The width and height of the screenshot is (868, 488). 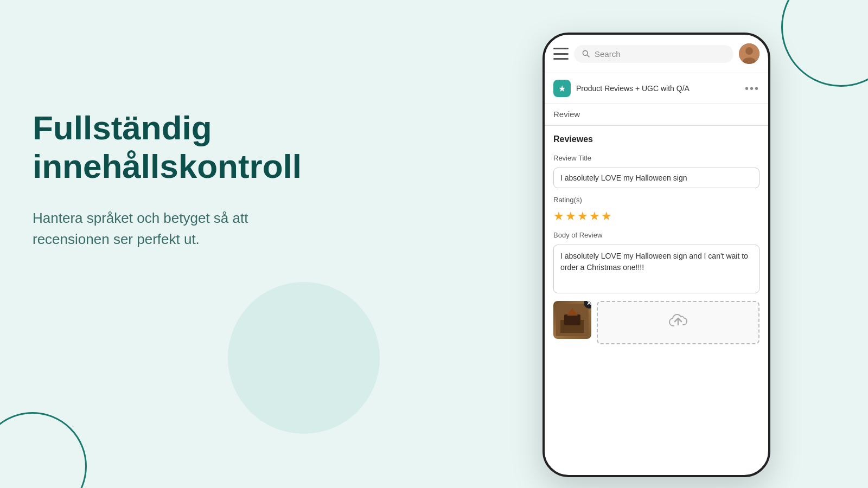 What do you see at coordinates (586, 54) in the screenshot?
I see `search-icon` at bounding box center [586, 54].